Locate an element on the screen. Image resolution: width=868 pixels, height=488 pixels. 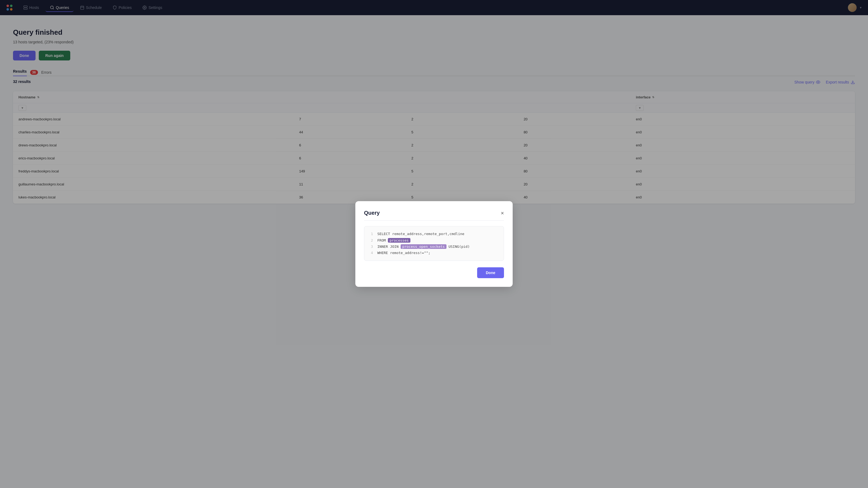
code-line-2: 2 FROM processes is located at coordinates (434, 240).